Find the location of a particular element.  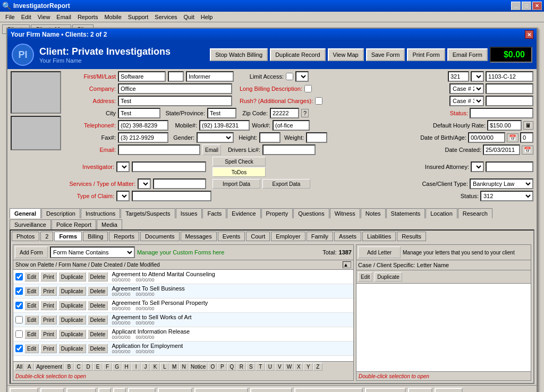

close-btn: ✕ is located at coordinates (537, 6).